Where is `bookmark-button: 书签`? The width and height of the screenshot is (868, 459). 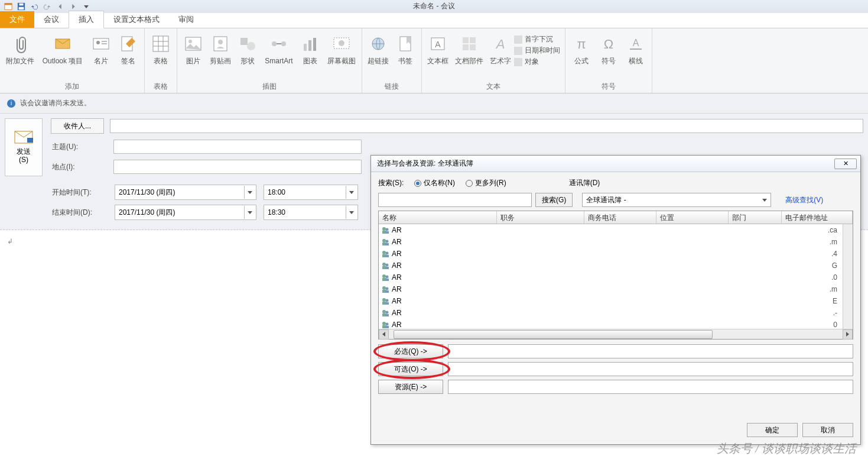
bookmark-button: 书签 is located at coordinates (405, 49).